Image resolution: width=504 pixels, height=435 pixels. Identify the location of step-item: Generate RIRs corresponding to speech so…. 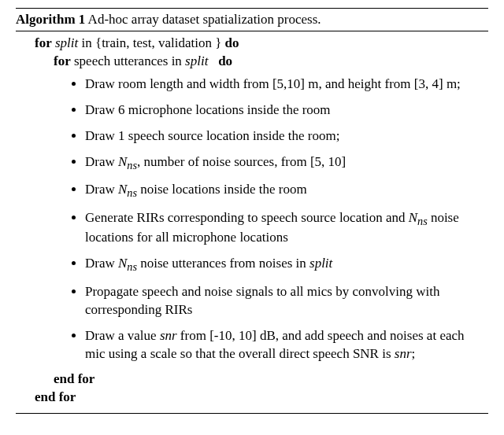
(287, 228).